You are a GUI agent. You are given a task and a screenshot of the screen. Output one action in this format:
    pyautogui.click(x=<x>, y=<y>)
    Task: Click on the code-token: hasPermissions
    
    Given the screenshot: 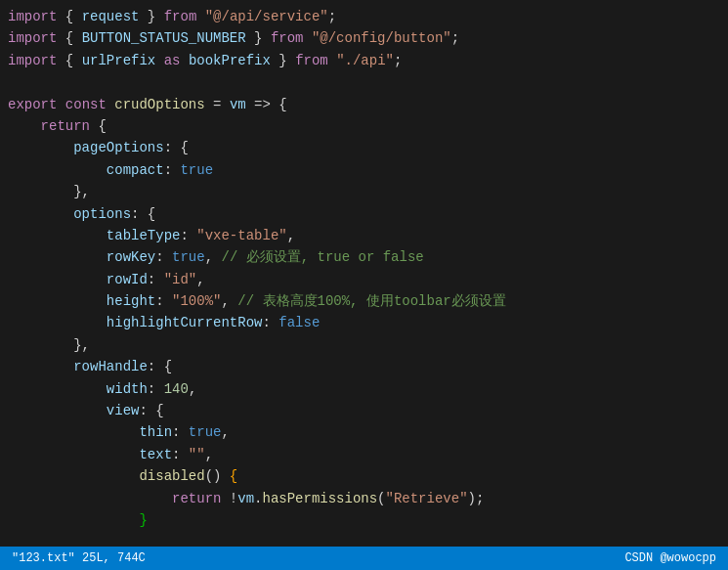 What is the action you would take?
    pyautogui.click(x=320, y=499)
    